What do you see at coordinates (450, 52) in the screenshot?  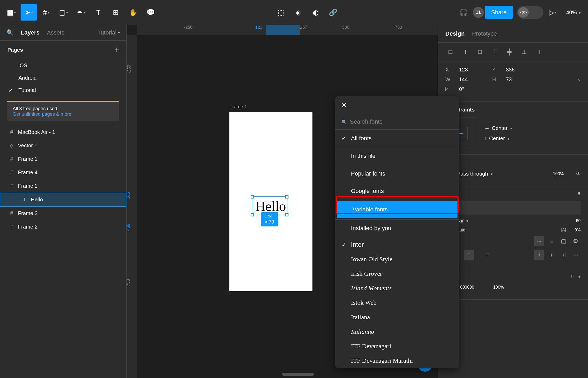 I see `align-left-icon: ⊟` at bounding box center [450, 52].